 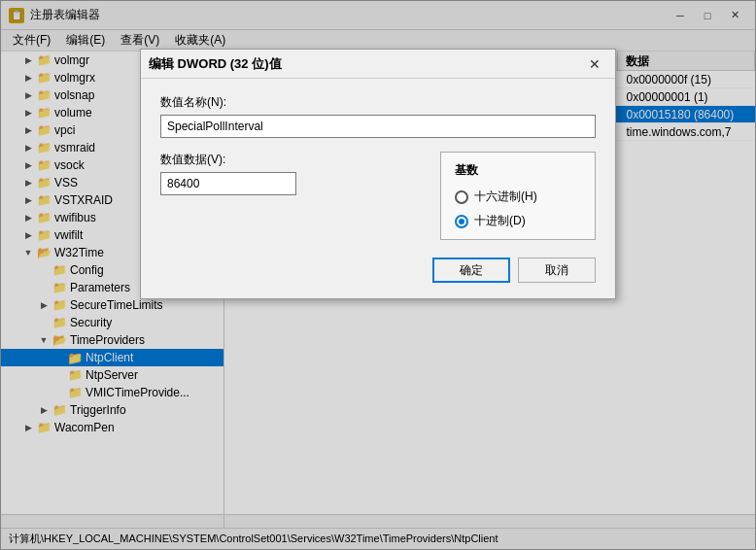 I want to click on dialog-title: 编辑 DWORD (32 位)值, so click(x=216, y=64).